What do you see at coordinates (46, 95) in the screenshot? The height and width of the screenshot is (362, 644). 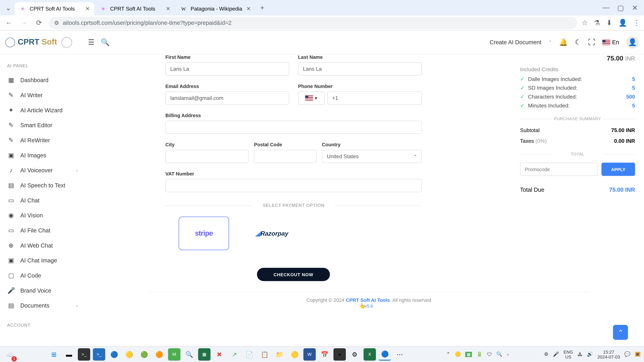 I see `sidebar-item: ✎AI Writer` at bounding box center [46, 95].